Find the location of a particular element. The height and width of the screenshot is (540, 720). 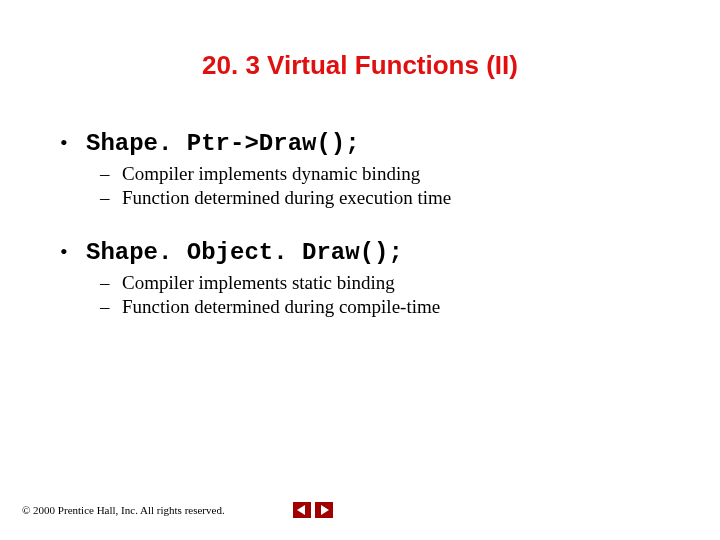

triangle-right-icon is located at coordinates (324, 510).